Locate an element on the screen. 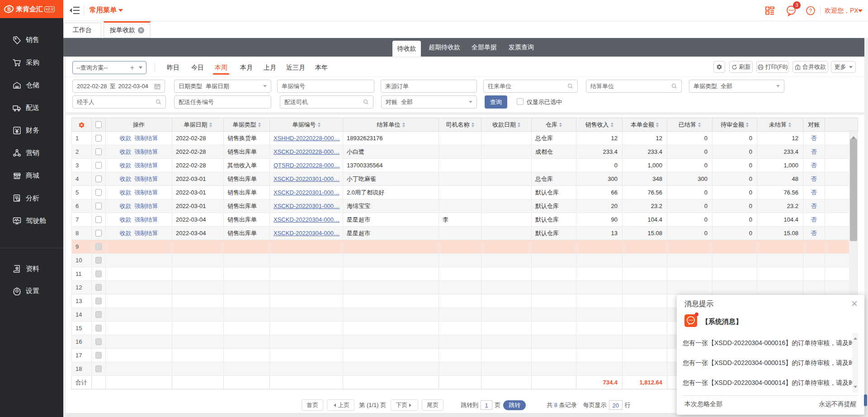 The image size is (868, 417). sidebar-item-8: 分析 is located at coordinates (32, 198).